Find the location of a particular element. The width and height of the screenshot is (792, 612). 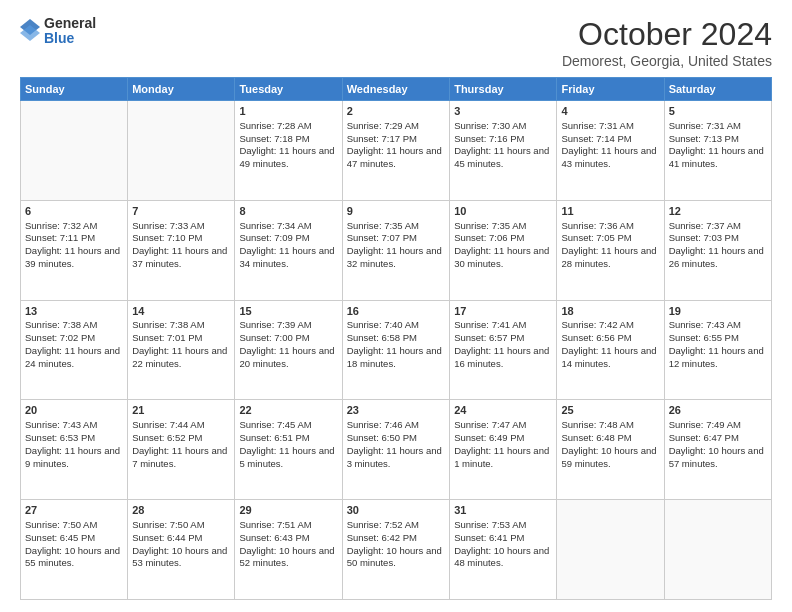

calendar-day-cell: 16Sunrise: 7:40 AM Sunset: 6:58 PM Dayli… is located at coordinates (396, 350).